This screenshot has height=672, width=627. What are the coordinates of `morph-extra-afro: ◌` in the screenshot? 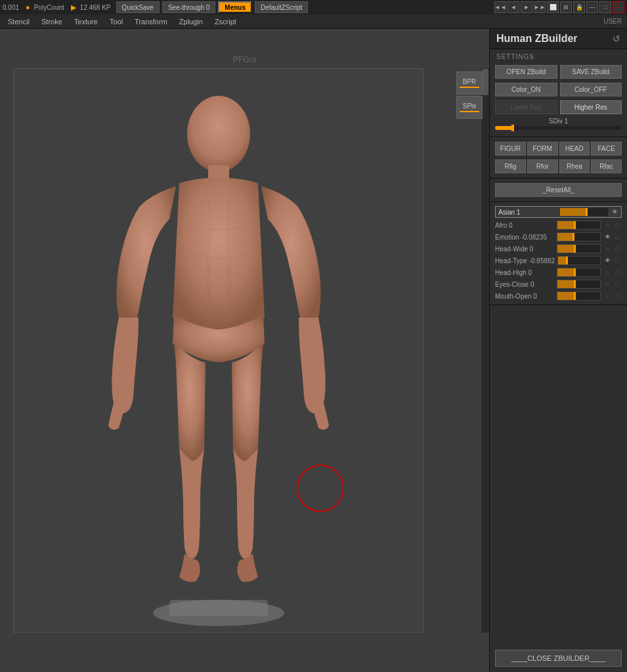 It's located at (618, 225).